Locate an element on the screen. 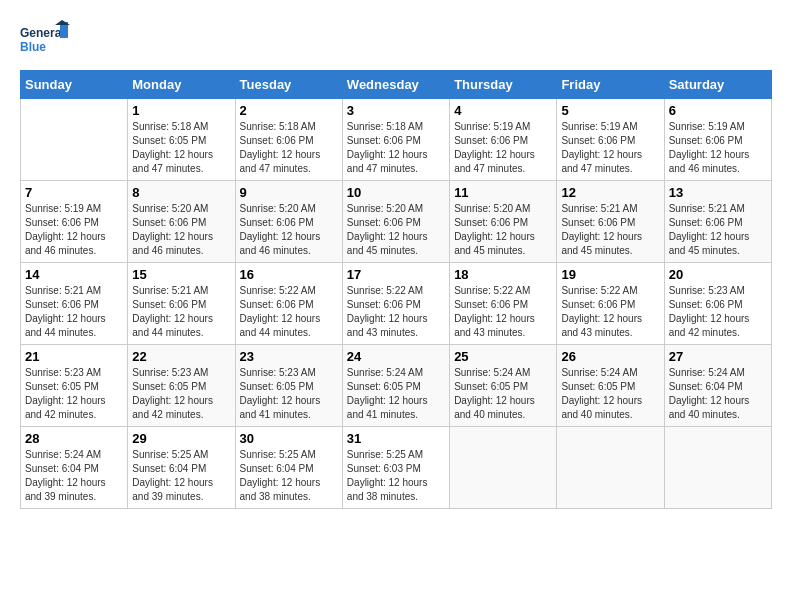 Image resolution: width=792 pixels, height=612 pixels. day-number: 20 is located at coordinates (718, 274).